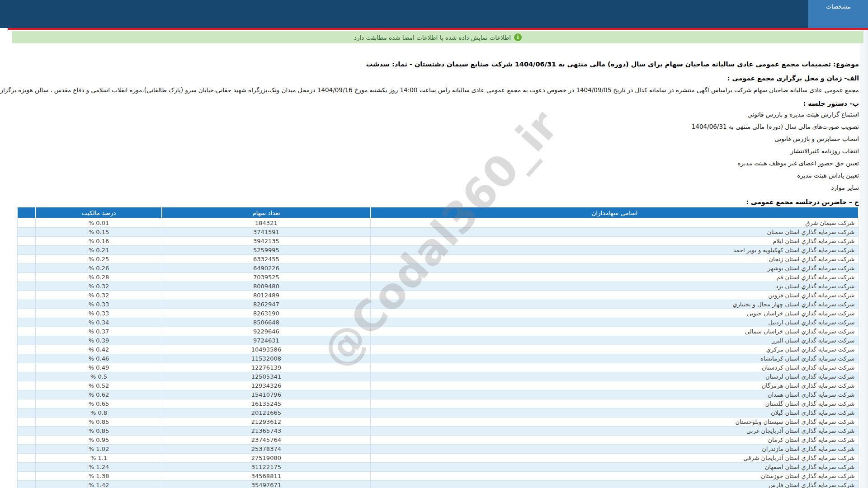 The image size is (868, 488). What do you see at coordinates (615, 476) in the screenshot?
I see `shareholder-name-cell: شرکت سرمایه گذاري استان خوزستان` at bounding box center [615, 476].